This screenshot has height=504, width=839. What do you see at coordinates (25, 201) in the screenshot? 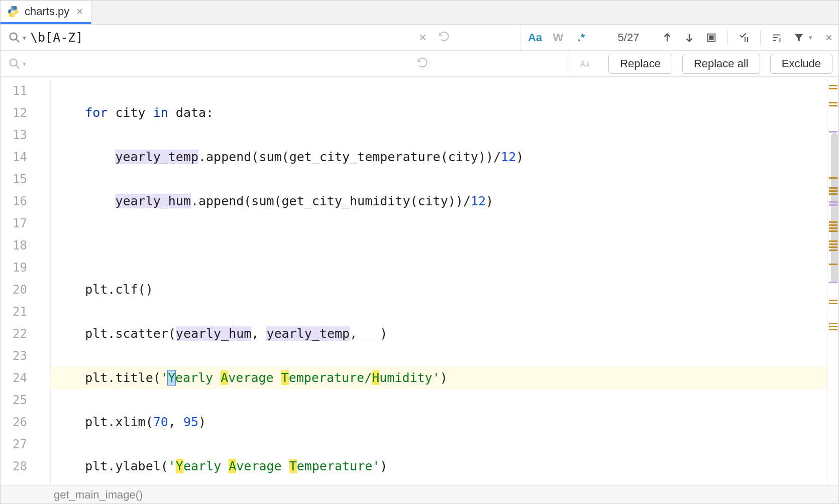
I see `line-number: 16` at bounding box center [25, 201].